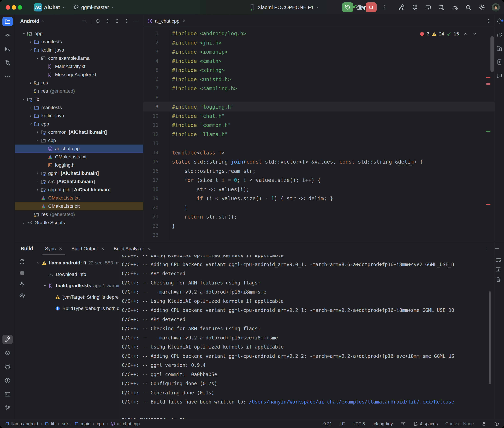 Image resolution: width=504 pixels, height=428 pixels. Describe the element at coordinates (75, 286) in the screenshot. I see `sync-tree-item: build.gradle.ktsapp 1 warning` at that location.